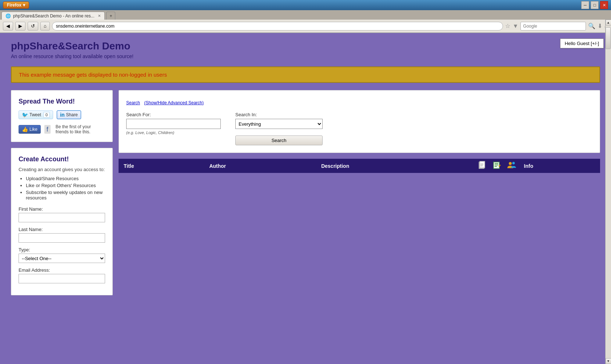  I want to click on scroll-up-arrow: ▲, so click(608, 23).